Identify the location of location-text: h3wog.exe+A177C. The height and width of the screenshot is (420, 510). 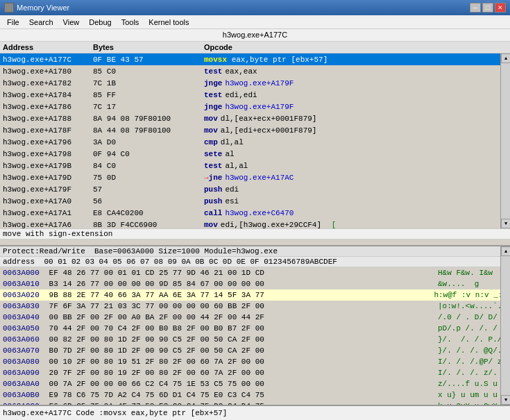
(255, 35).